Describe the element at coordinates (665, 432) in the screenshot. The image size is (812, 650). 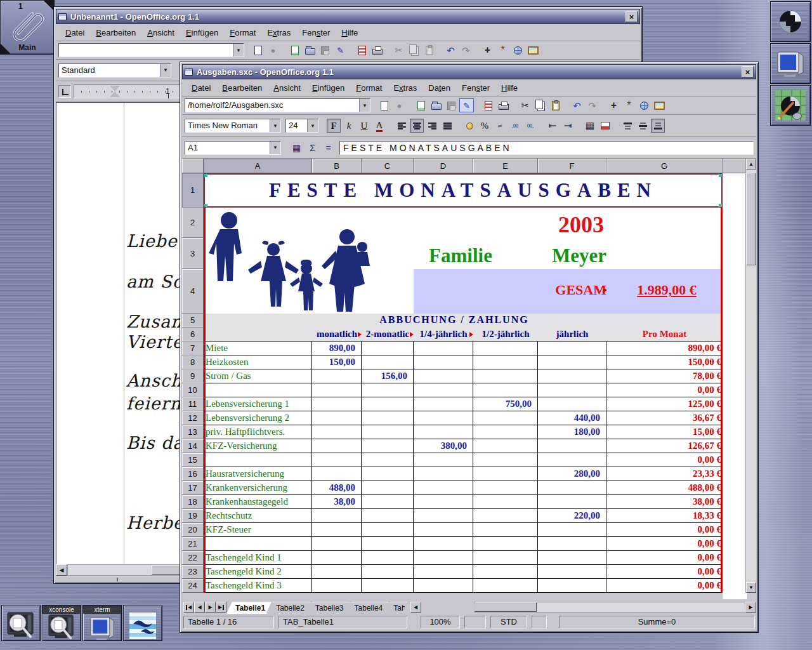
I see `cell: 15,00 €` at that location.